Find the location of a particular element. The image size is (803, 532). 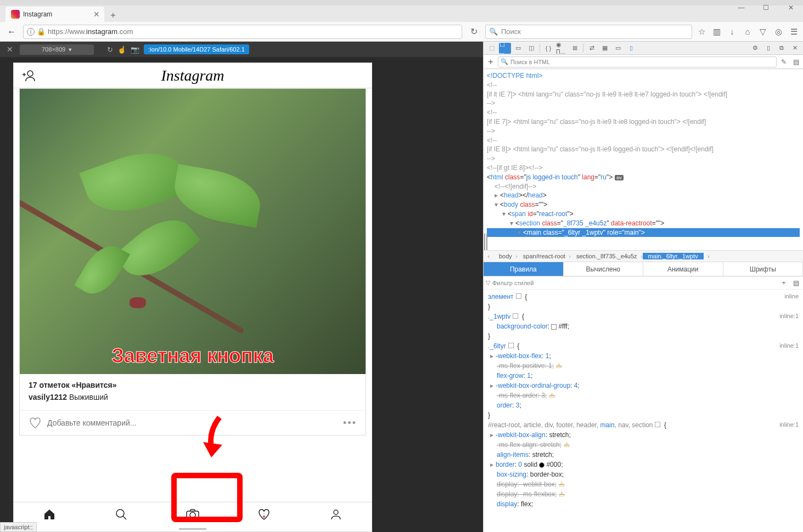

memory-icon: ⊞ is located at coordinates (575, 48).